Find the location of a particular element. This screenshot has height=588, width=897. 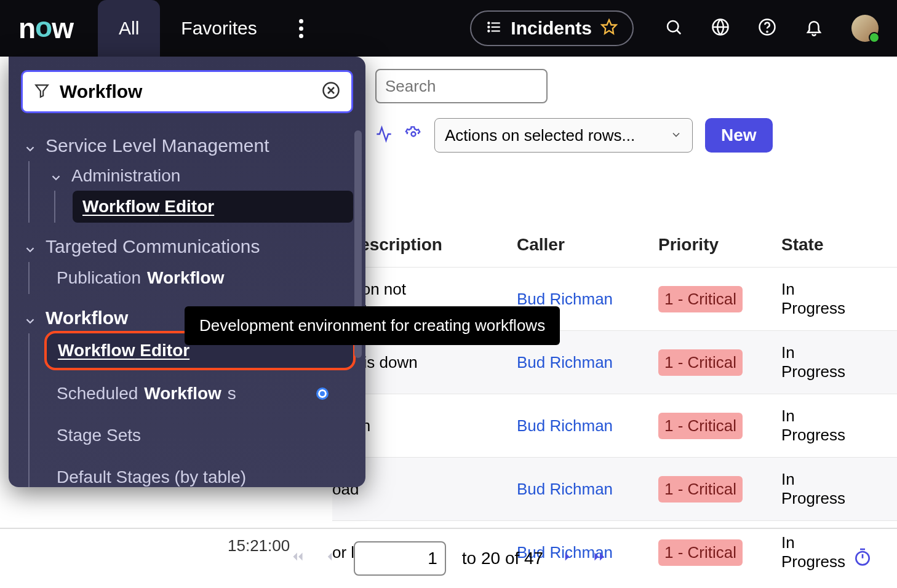

search-input is located at coordinates (461, 86).